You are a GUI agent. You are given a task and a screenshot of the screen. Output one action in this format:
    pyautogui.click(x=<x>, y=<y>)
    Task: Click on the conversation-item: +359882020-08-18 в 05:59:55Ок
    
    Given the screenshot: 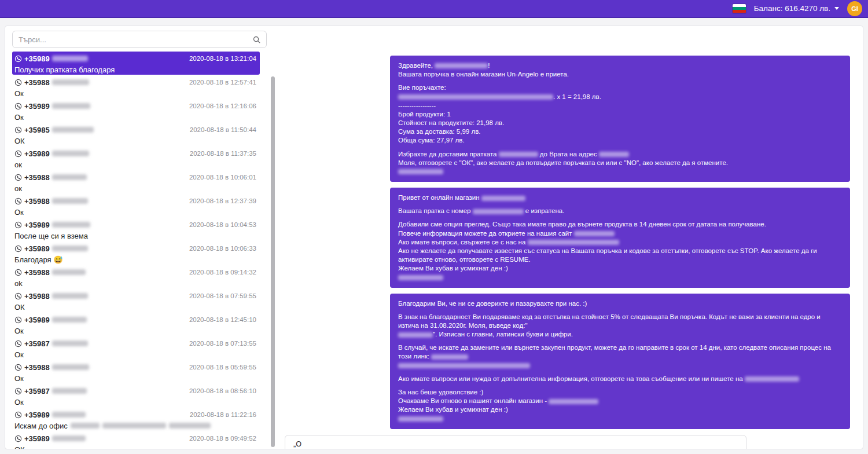 What is the action you would take?
    pyautogui.click(x=136, y=372)
    